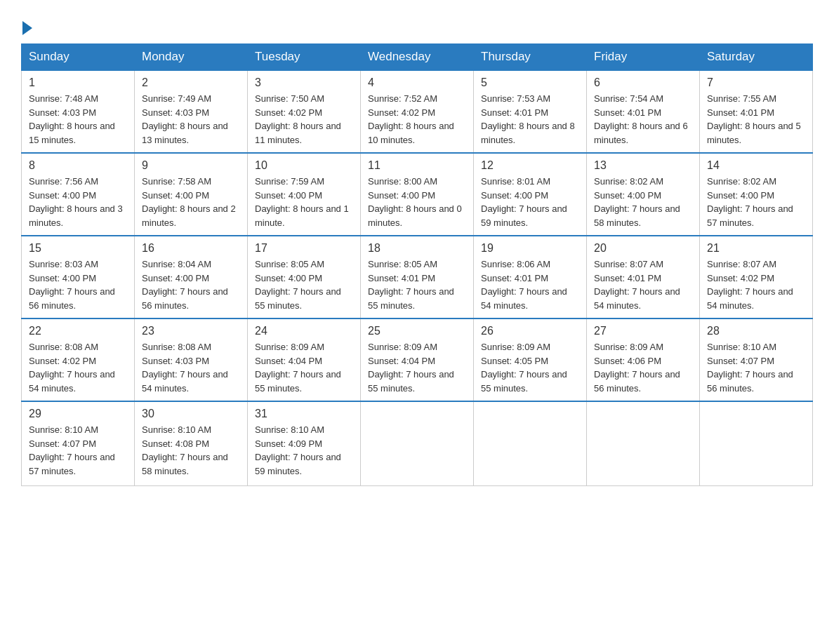 The height and width of the screenshot is (644, 834). What do you see at coordinates (531, 360) in the screenshot?
I see `calendar-cell: 26 Sunrise: 8:09 AM Sunset: 4:05 PM Dayl…` at bounding box center [531, 360].